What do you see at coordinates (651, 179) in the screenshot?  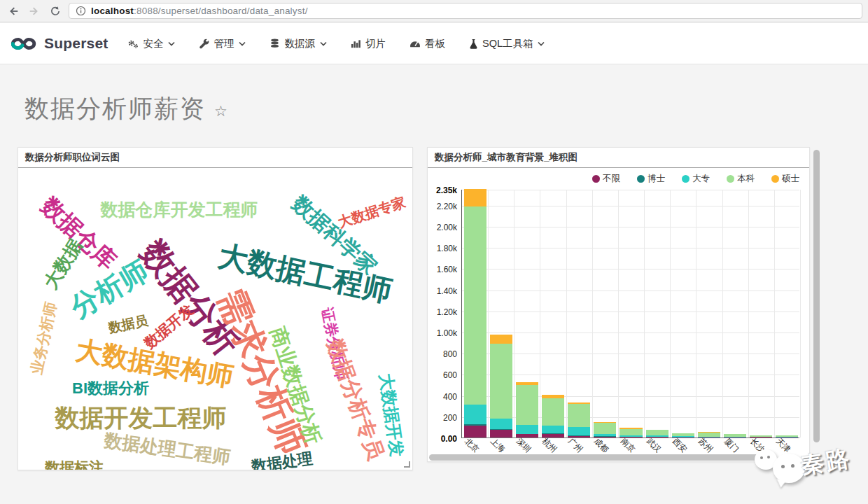 I see `legend-item-博士: 博士` at bounding box center [651, 179].